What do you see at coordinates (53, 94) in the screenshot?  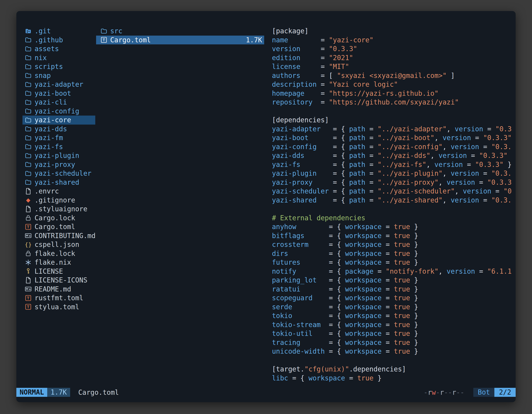 I see `item-name: yazi-boot` at bounding box center [53, 94].